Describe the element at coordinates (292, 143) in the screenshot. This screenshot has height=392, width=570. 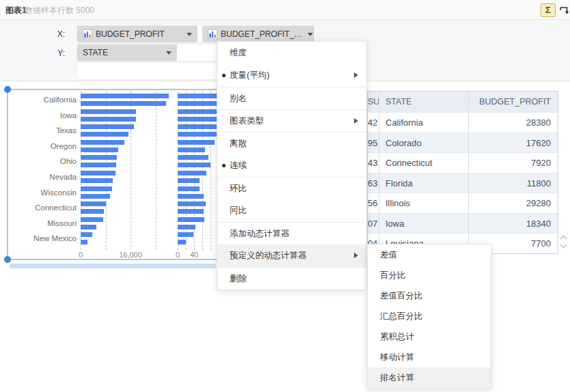
I see `menu-item-离散: 离散` at that location.